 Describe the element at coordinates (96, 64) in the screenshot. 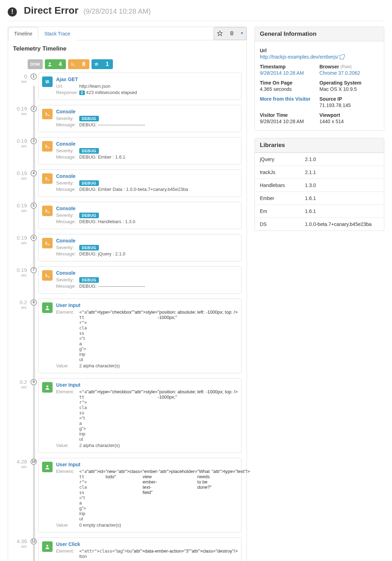

I see `ajax-icon` at that location.